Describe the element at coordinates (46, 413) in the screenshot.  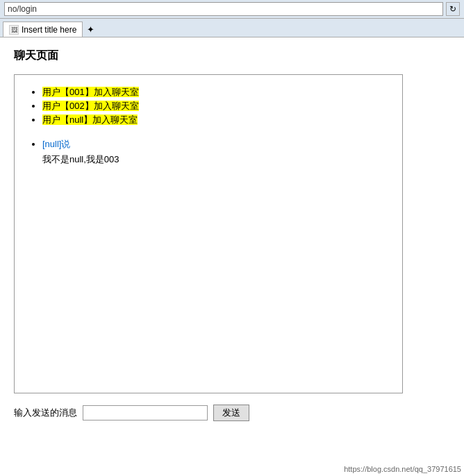
I see `input-label: 输入发送的消息` at that location.